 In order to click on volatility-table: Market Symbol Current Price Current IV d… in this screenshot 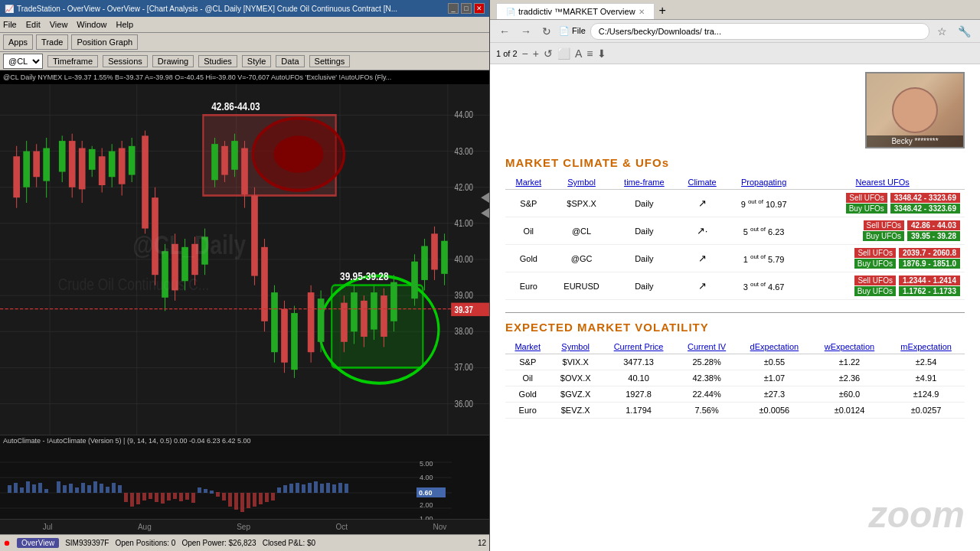, I will do `click(735, 380)`.